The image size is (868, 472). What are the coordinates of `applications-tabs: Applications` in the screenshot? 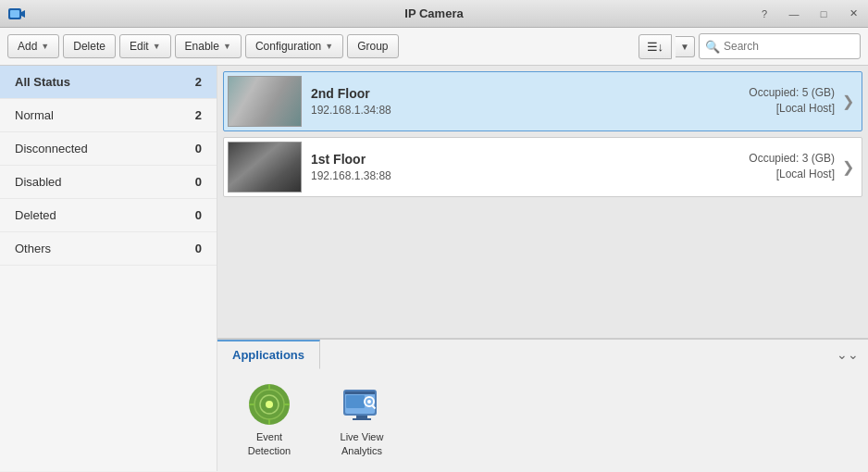 It's located at (268, 354).